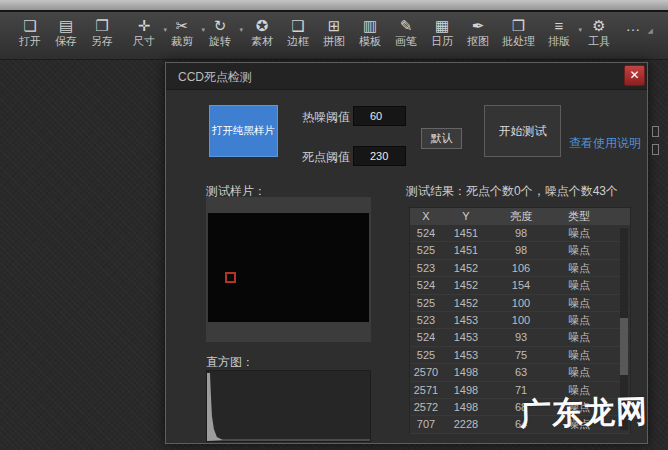 The height and width of the screenshot is (450, 668). What do you see at coordinates (102, 32) in the screenshot?
I see `toolbar-item-save-as: ❐ 另存` at bounding box center [102, 32].